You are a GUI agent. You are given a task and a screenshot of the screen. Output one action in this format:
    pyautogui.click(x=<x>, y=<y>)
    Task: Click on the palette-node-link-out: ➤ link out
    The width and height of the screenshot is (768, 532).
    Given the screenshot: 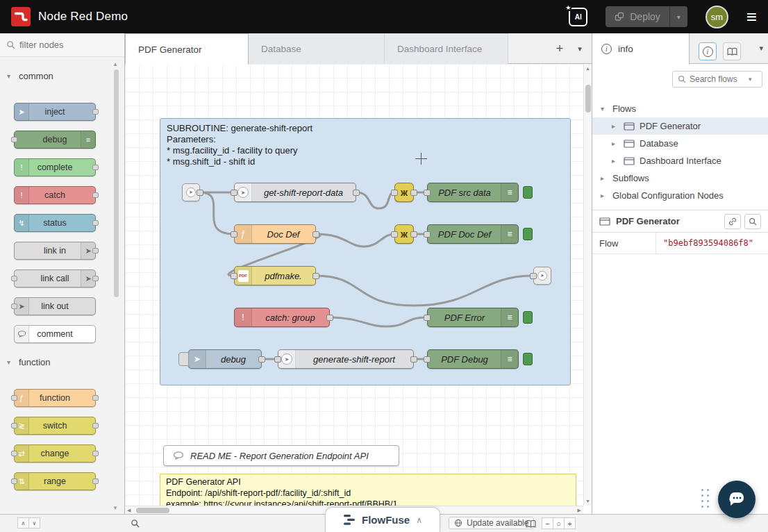 What is the action you would take?
    pyautogui.click(x=55, y=306)
    